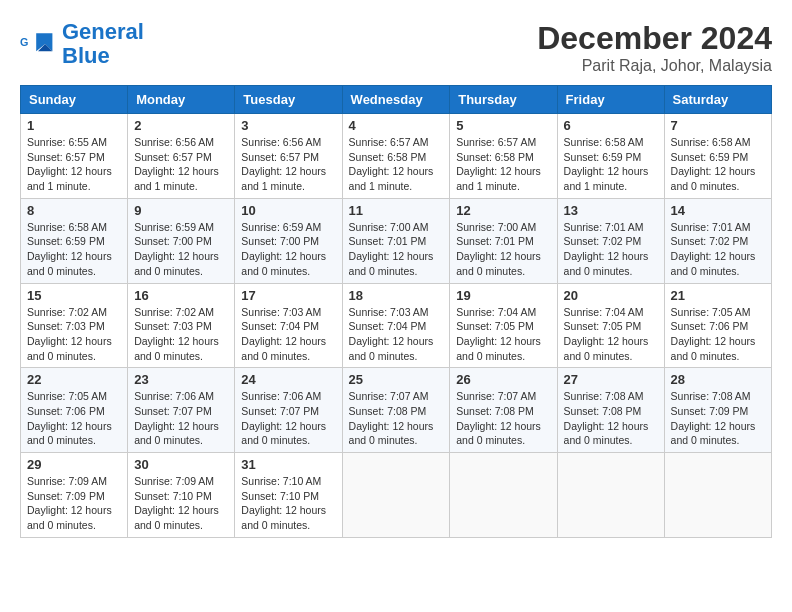 This screenshot has height=612, width=792. I want to click on day-info: Sunrise: 7:10 AM Sunset: 7:10 PM Dayligh…, so click(288, 504).